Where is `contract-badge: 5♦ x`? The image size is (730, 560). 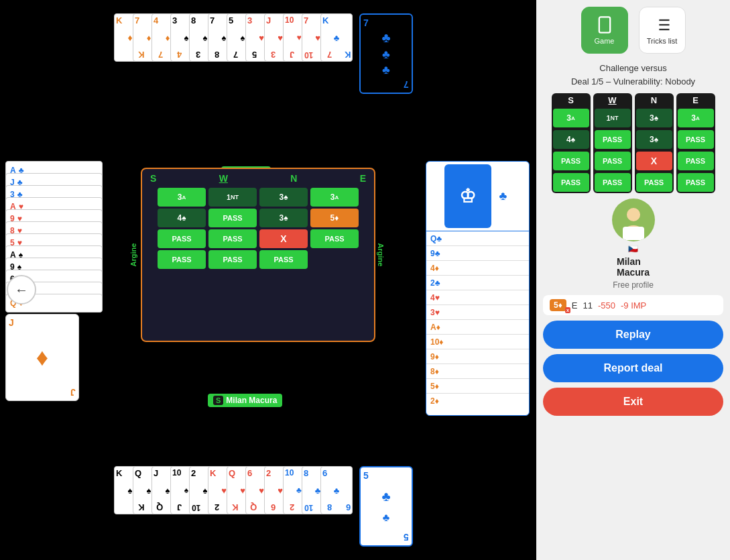 contract-badge: 5♦ x is located at coordinates (558, 305).